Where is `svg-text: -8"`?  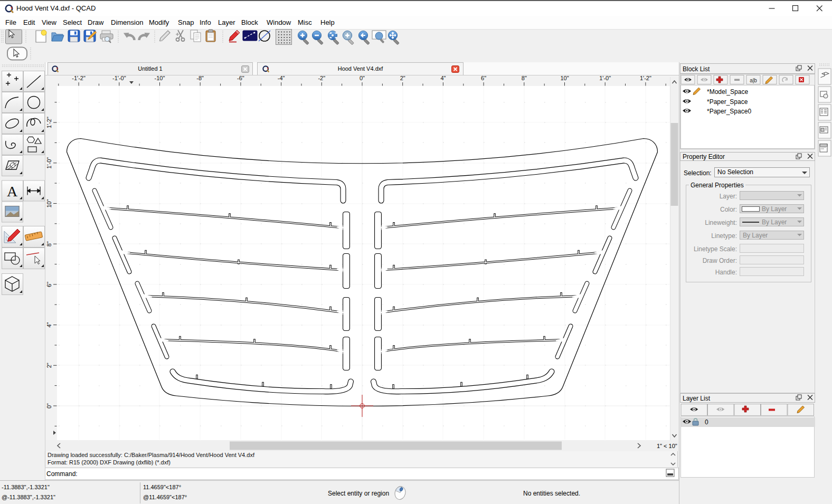
svg-text: -8" is located at coordinates (200, 78).